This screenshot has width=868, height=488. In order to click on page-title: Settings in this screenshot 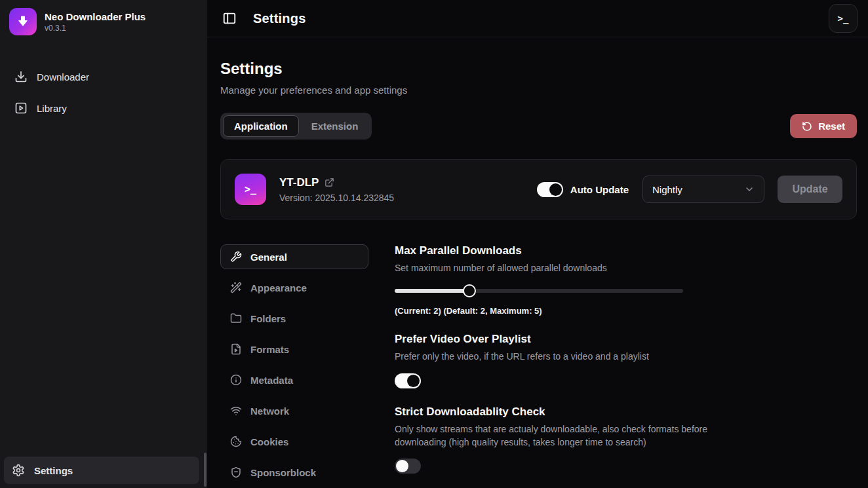, I will do `click(539, 69)`.